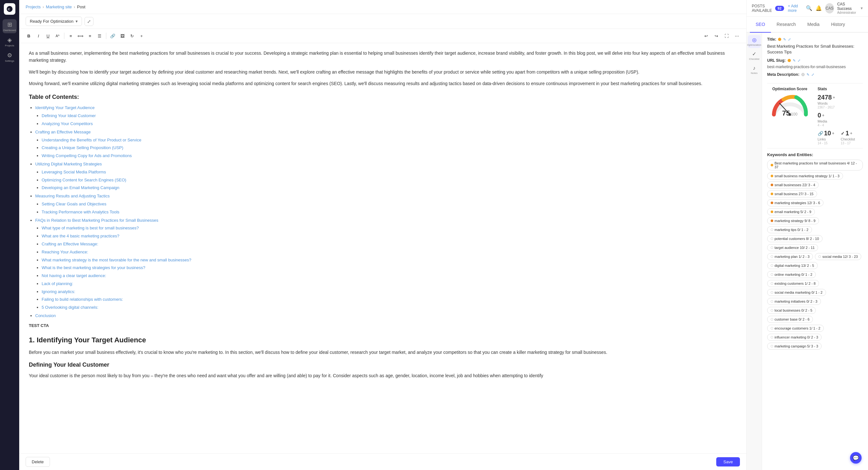  I want to click on url-slug-value: best-marketing-practices-for-small-busin…, so click(815, 67).